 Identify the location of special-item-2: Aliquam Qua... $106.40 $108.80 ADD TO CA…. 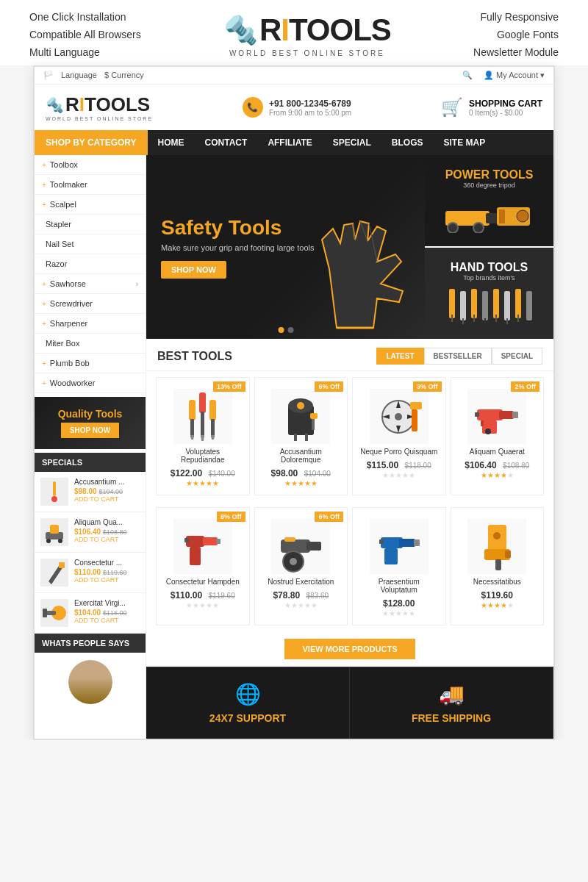
(90, 532).